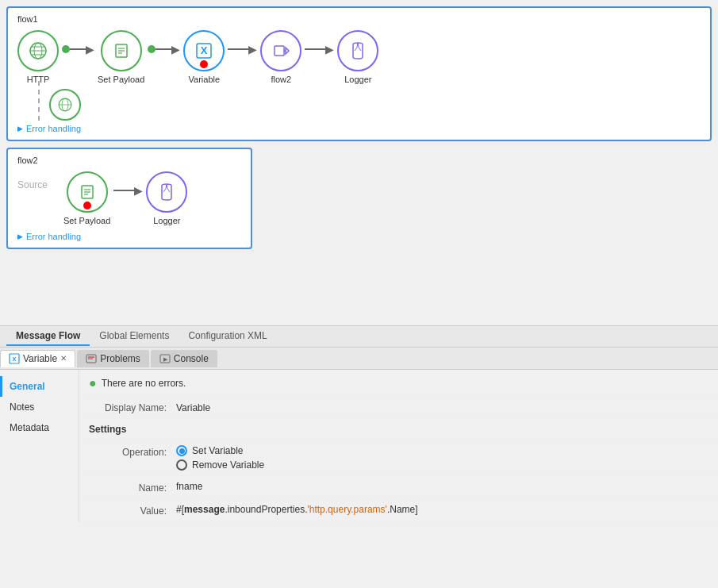 This screenshot has height=588, width=718. Describe the element at coordinates (204, 51) in the screenshot. I see `variable-icon: X` at that location.